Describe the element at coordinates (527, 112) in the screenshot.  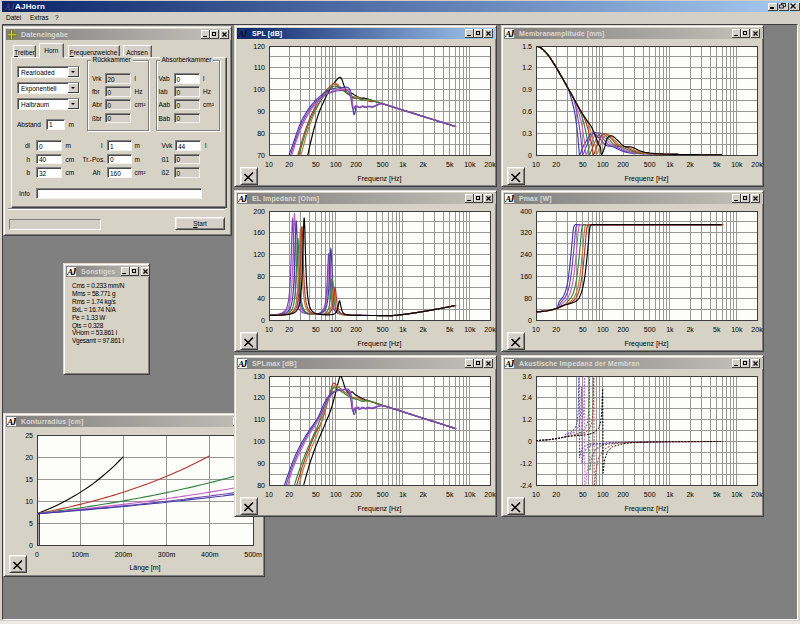
I see `svg-text: 0.6` at that location.